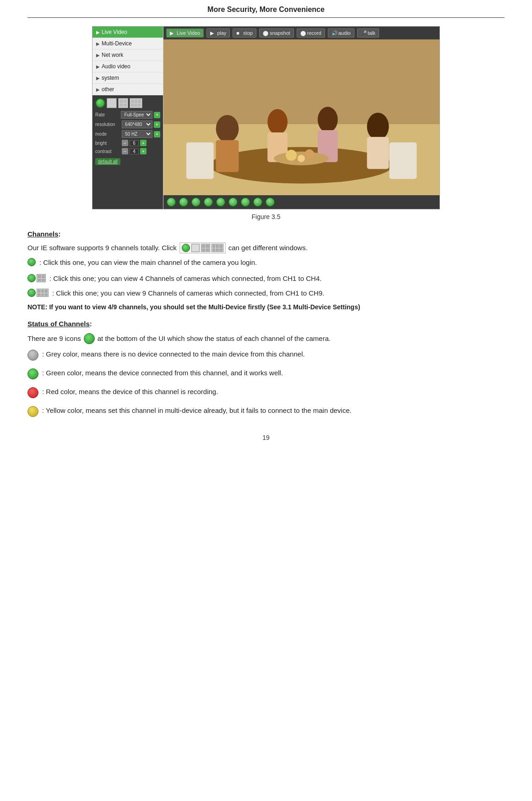 This screenshot has height=801, width=532. I want to click on sidebar-item-audio-video: ▶ Audio video, so click(128, 67).